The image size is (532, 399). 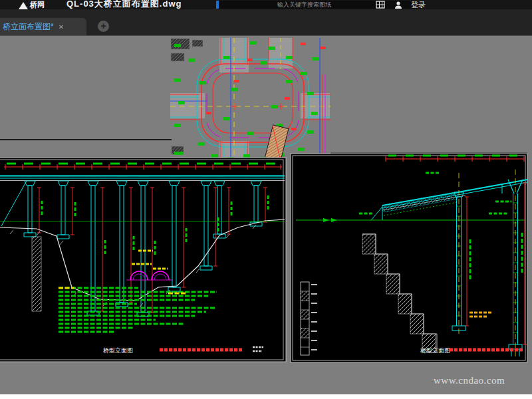 What do you see at coordinates (28, 27) in the screenshot?
I see `tab-label: 桥立面布置图*` at bounding box center [28, 27].